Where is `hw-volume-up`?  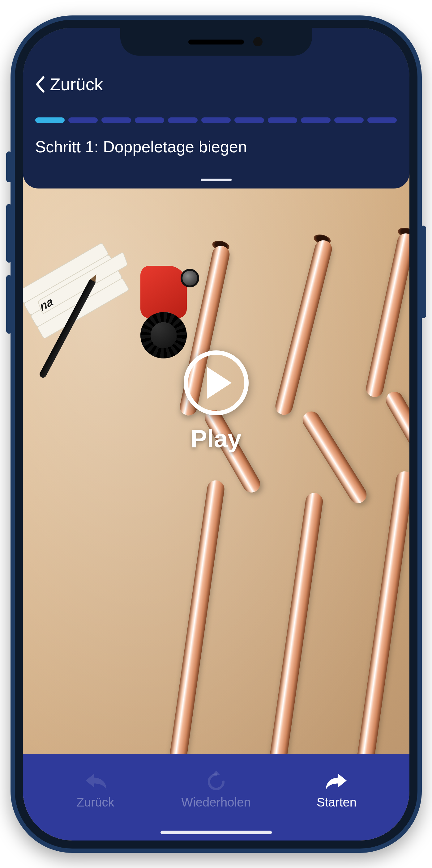 hw-volume-up is located at coordinates (9, 233).